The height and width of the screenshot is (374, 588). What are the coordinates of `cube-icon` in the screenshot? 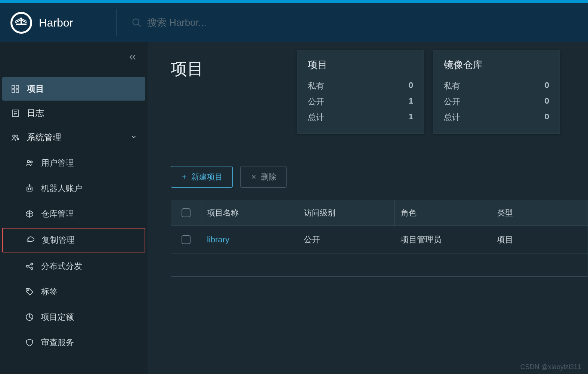 It's located at (30, 214).